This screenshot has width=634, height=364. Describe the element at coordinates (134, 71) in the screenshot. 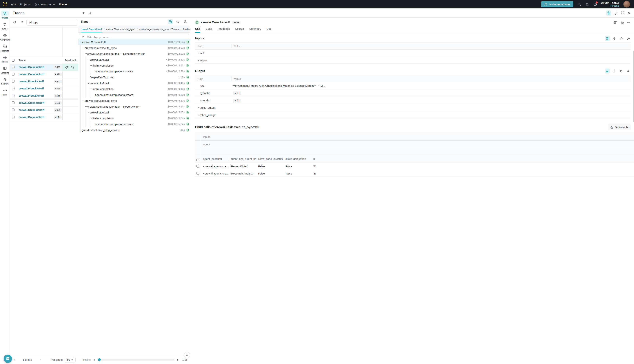

I see `trace-tree-row: openai.chat.completions.create <$0.0001 …` at that location.